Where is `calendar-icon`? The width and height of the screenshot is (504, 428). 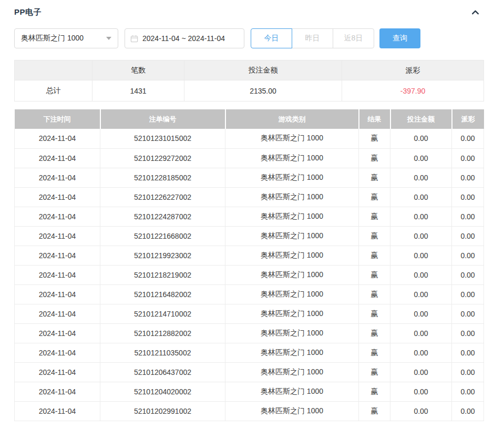 calendar-icon is located at coordinates (135, 39).